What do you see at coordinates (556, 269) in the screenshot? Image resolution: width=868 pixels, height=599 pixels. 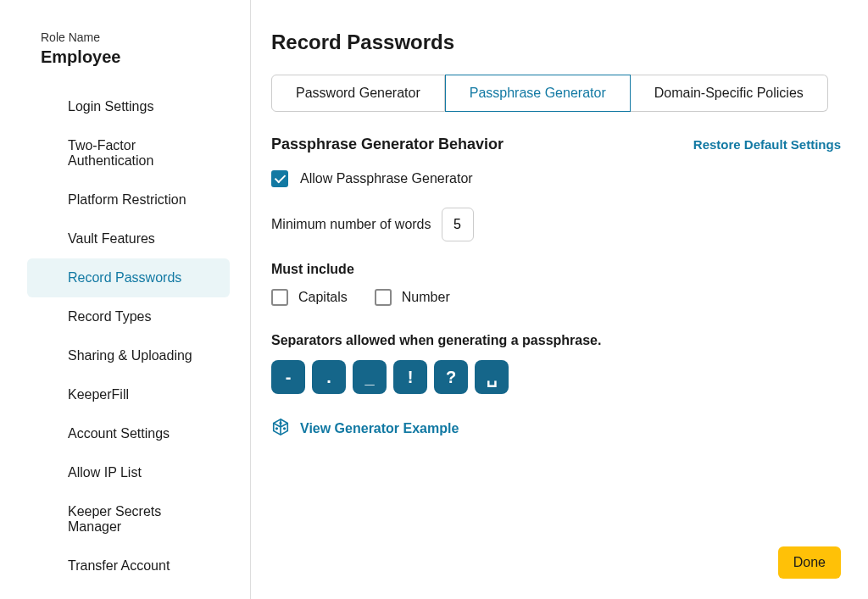 I see `must-include-heading: Must include` at bounding box center [556, 269].